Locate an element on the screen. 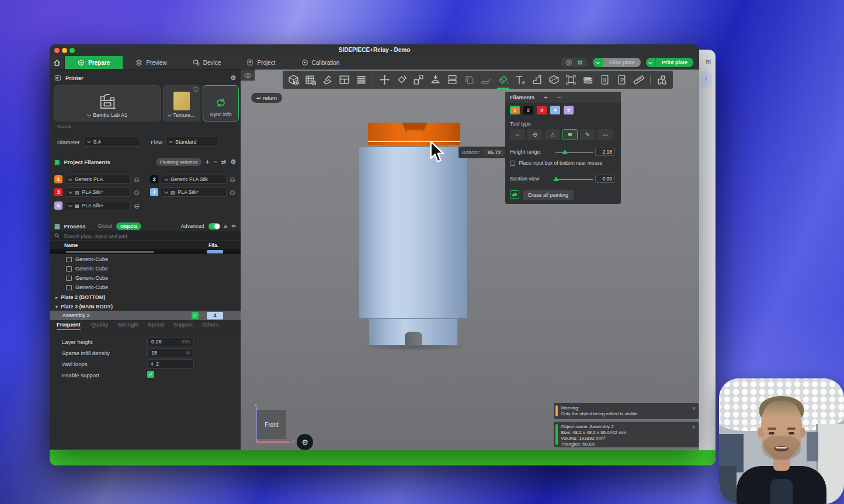 This screenshot has height=504, width=844. remove-filament-button: − is located at coordinates (215, 162).